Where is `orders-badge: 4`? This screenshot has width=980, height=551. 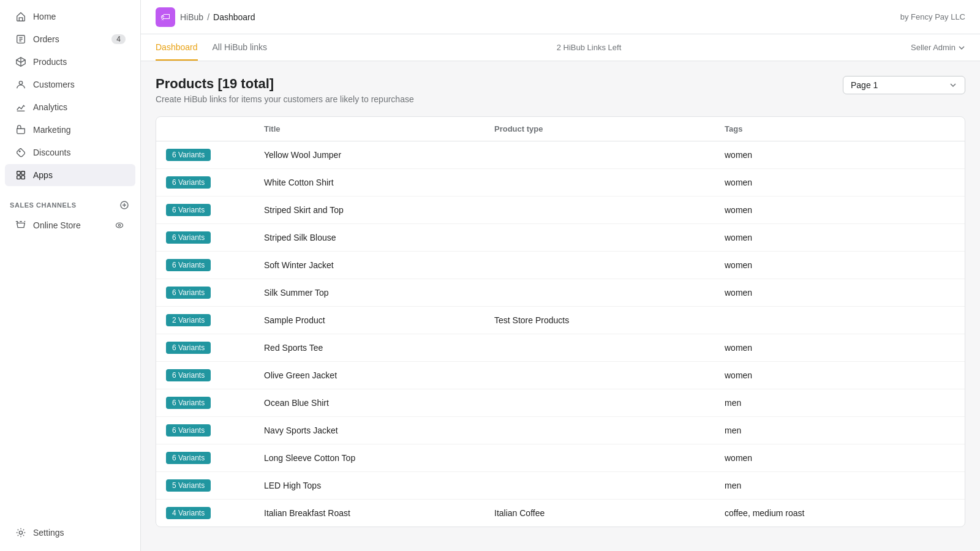 orders-badge: 4 is located at coordinates (119, 39).